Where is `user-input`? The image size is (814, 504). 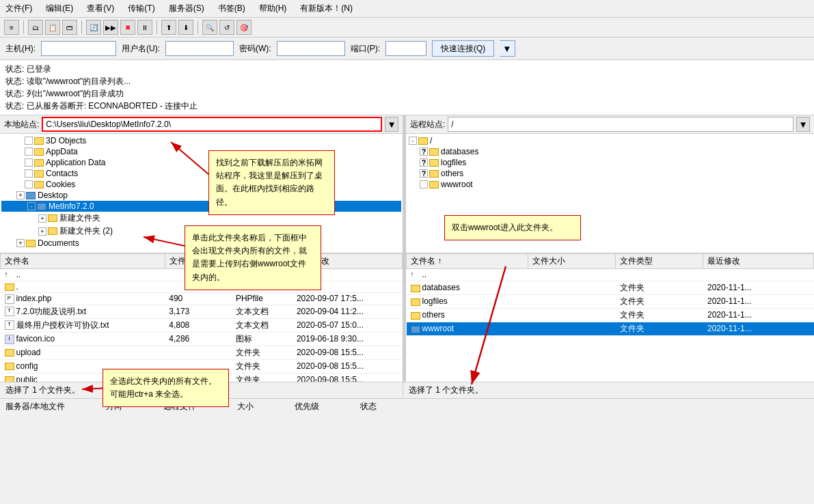 user-input is located at coordinates (200, 48).